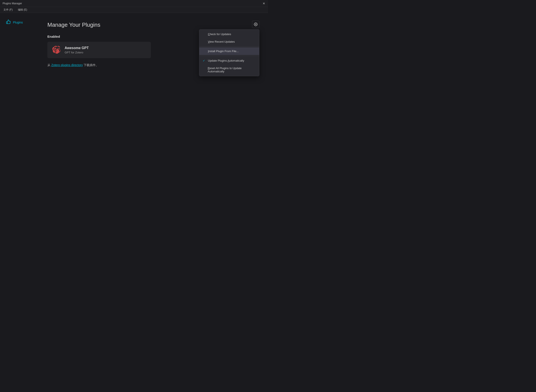 The height and width of the screenshot is (392, 536). Describe the element at coordinates (256, 24) in the screenshot. I see `gear-icon` at that location.